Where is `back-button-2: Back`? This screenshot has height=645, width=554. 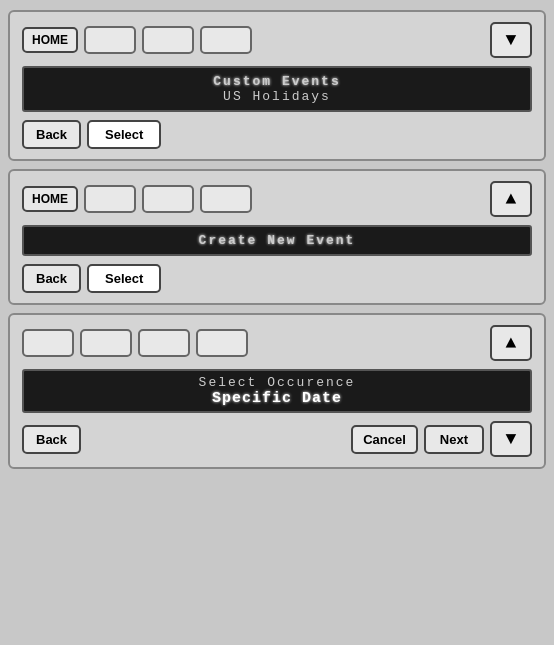 back-button-2: Back is located at coordinates (52, 278).